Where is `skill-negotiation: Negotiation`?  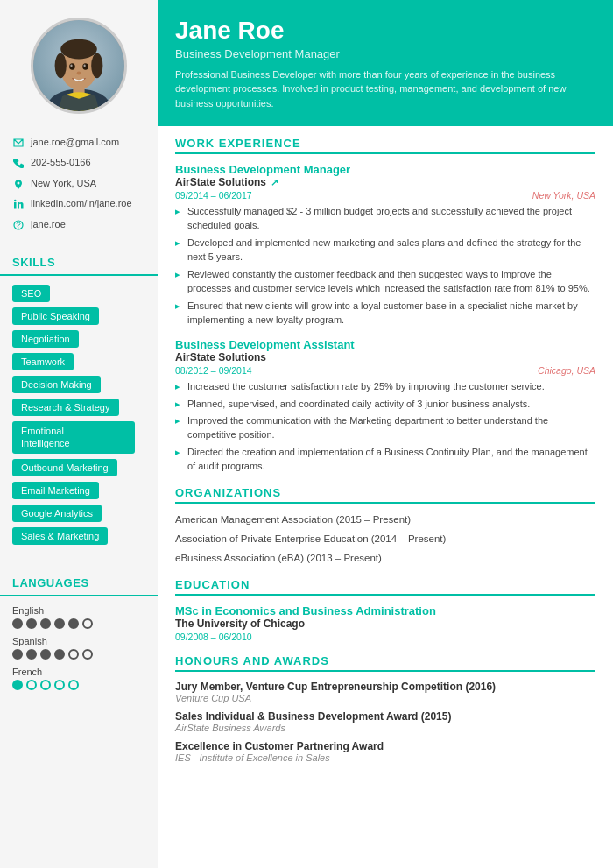 skill-negotiation: Negotiation is located at coordinates (46, 339).